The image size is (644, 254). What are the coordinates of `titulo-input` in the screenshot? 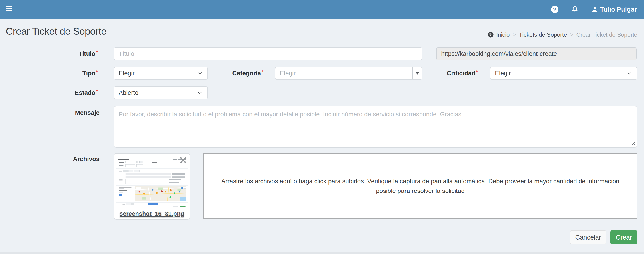 It's located at (268, 54).